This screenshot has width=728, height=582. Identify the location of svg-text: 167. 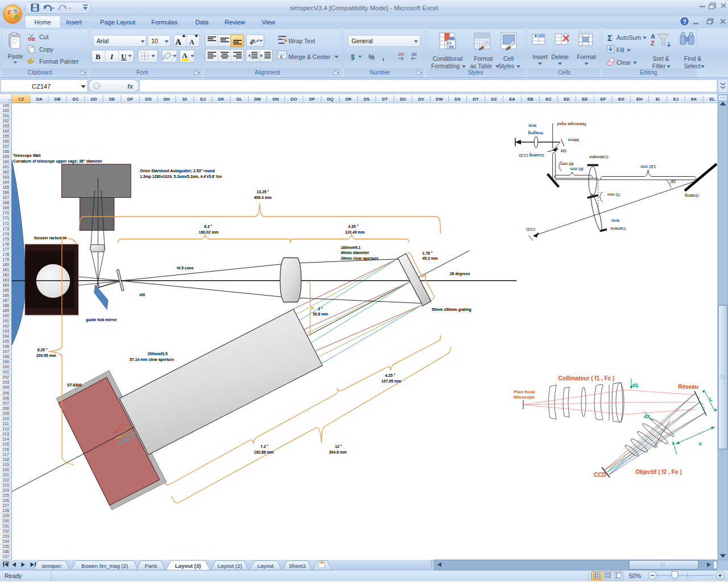
(6, 198).